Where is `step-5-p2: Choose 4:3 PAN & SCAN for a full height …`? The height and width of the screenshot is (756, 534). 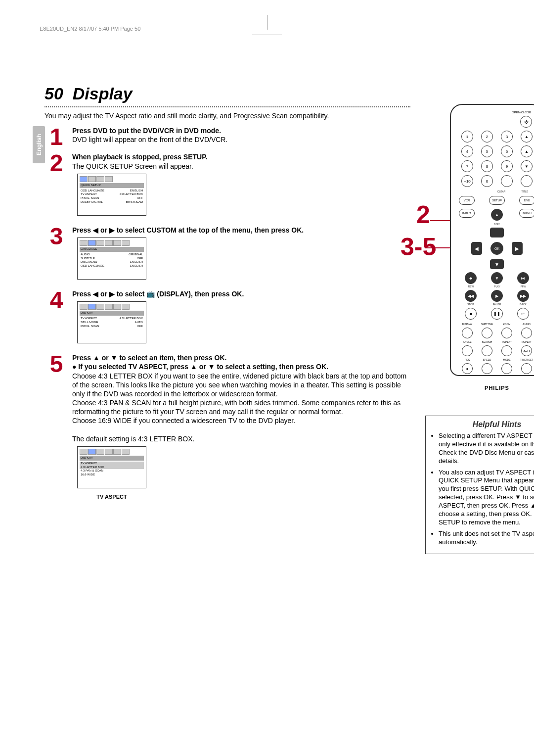
step-5-p2: Choose 4:3 PAN & SCAN for a full height … is located at coordinates (236, 407).